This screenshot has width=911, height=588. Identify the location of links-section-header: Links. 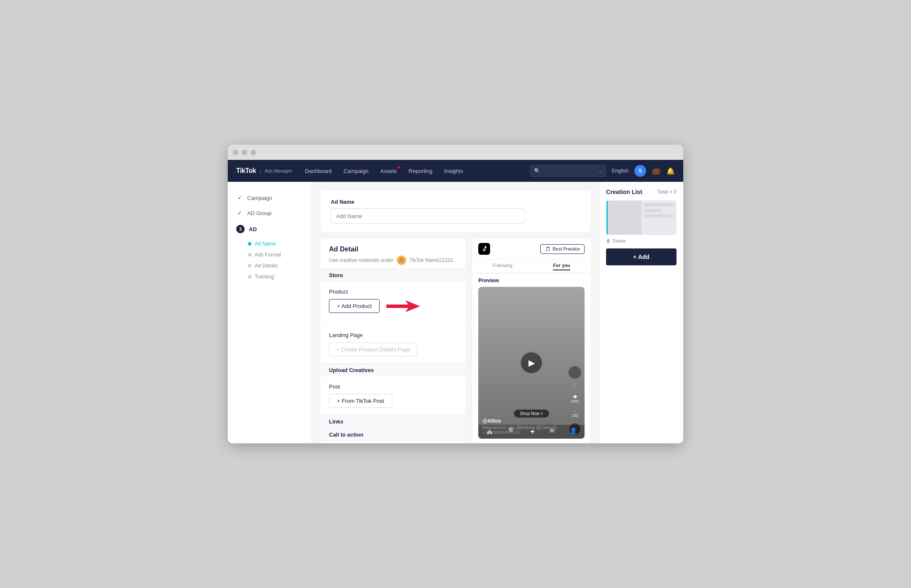
(393, 421).